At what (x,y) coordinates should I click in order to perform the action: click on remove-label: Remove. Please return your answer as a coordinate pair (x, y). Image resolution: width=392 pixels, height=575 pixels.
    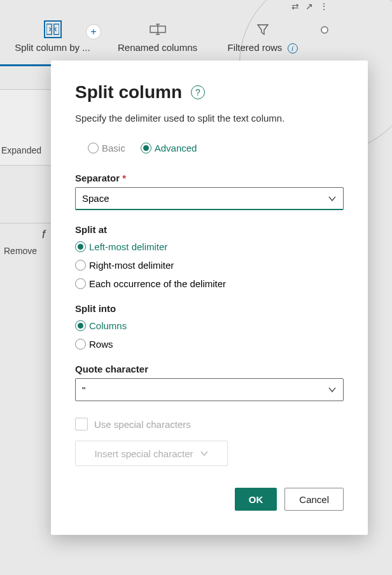
    Looking at the image, I should click on (20, 251).